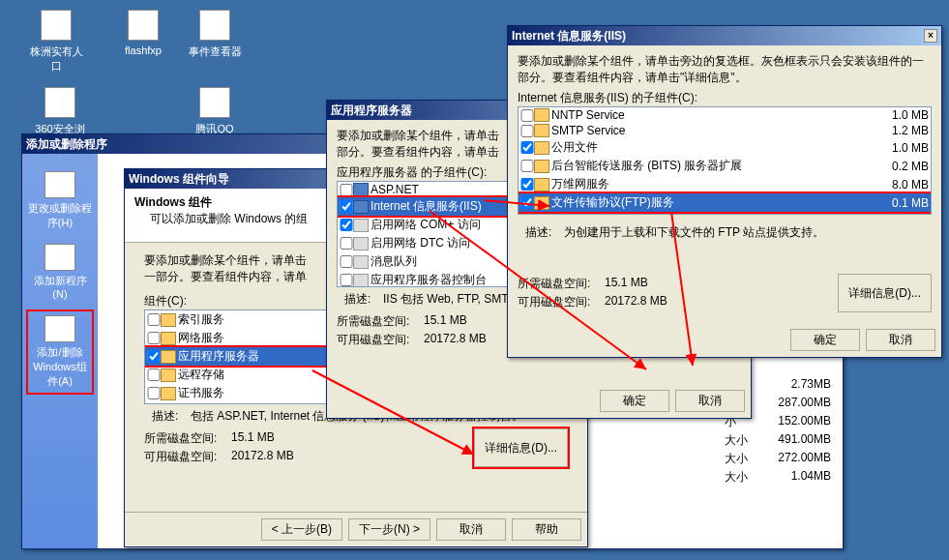  I want to click on sub-components-label: Internet 信息服务(IIS) 的子组件(C):, so click(725, 99).